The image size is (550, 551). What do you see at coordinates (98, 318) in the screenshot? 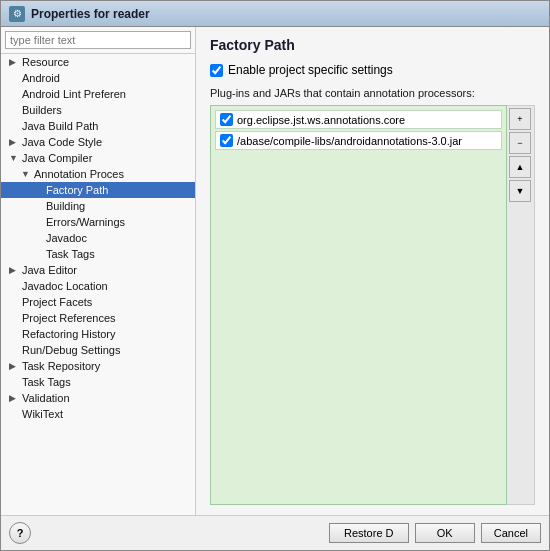
I see `tree-item: Project References` at bounding box center [98, 318].